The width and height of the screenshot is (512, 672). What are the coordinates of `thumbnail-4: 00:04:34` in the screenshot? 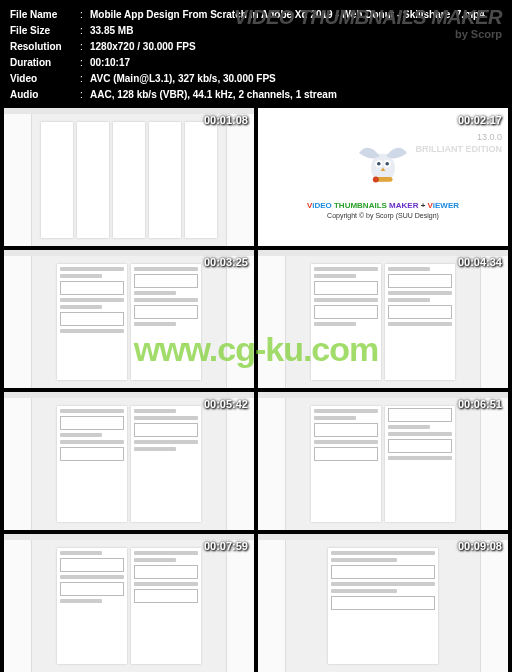 It's located at (383, 319).